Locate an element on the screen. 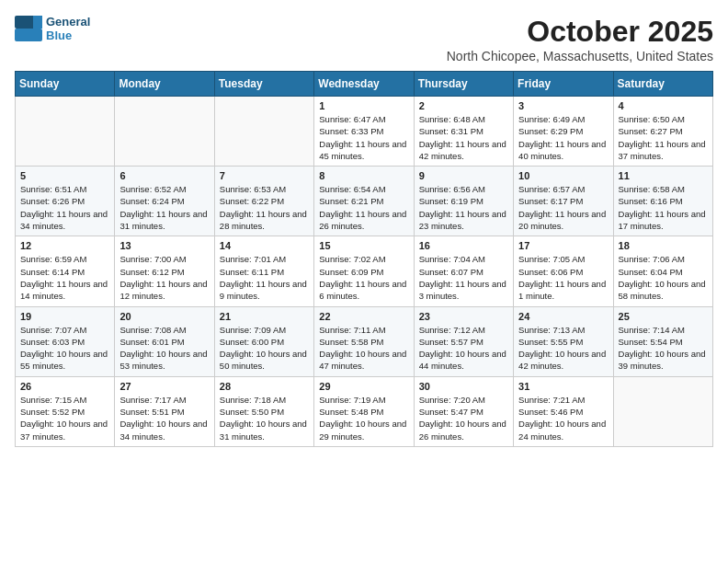 The height and width of the screenshot is (563, 728). day-info: Sunrise: 6:48 AM Sunset: 6:31 PM Dayligh… is located at coordinates (463, 138).